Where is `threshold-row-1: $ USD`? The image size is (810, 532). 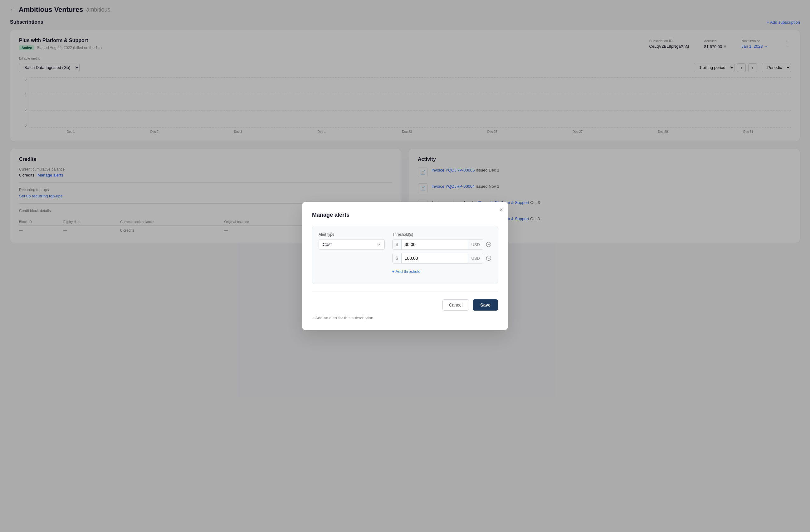 threshold-row-1: $ USD is located at coordinates (442, 244).